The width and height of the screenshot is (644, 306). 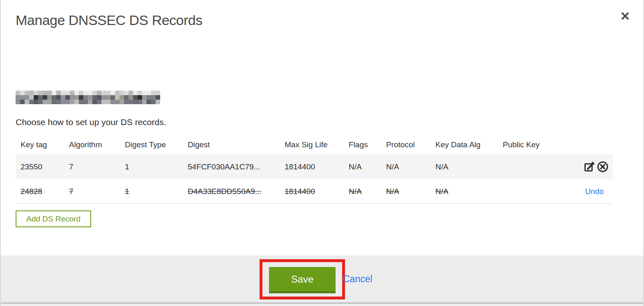 What do you see at coordinates (109, 21) in the screenshot?
I see `page-title: Manage DNSSEC DS Records` at bounding box center [109, 21].